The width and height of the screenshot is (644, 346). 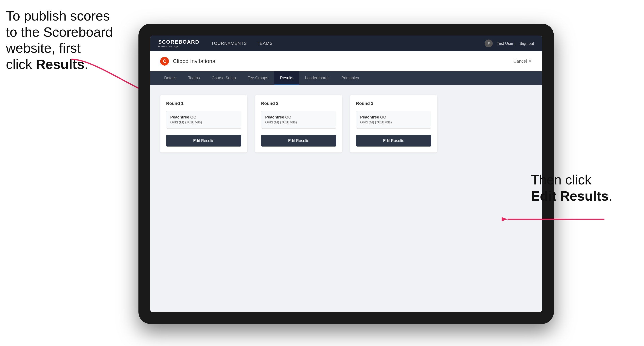 What do you see at coordinates (224, 78) in the screenshot?
I see `tab-course-setup: Course Setup` at bounding box center [224, 78].